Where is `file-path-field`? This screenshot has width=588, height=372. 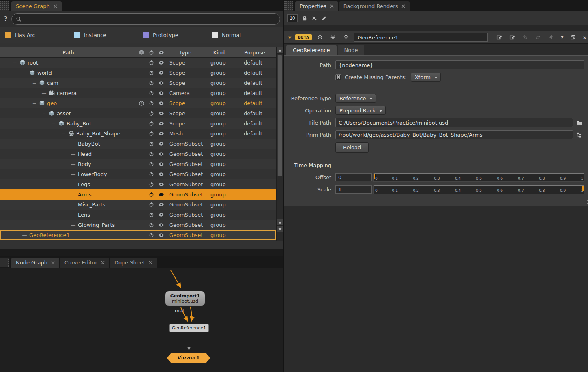 file-path-field is located at coordinates (454, 123).